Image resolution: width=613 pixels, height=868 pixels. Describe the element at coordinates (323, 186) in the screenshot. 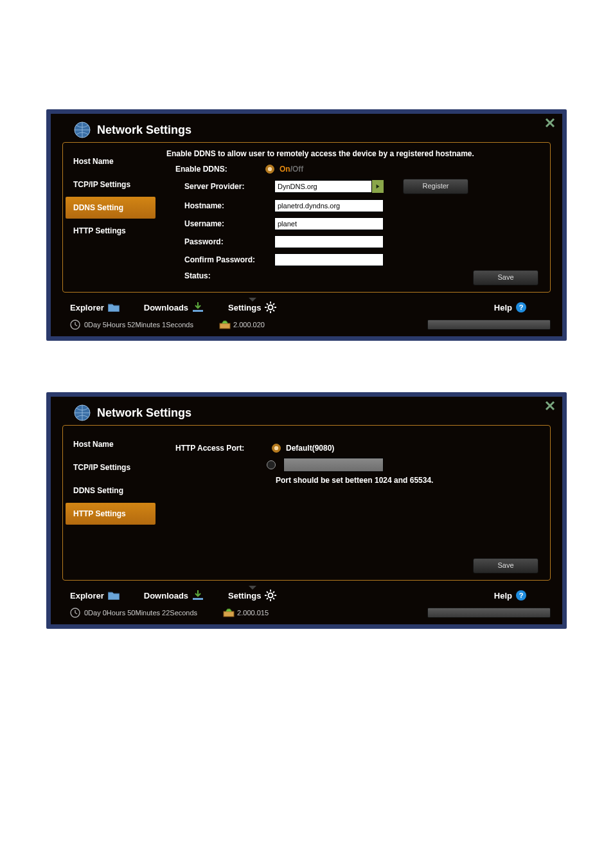

I see `server-provider-value: DynDNS.org` at that location.